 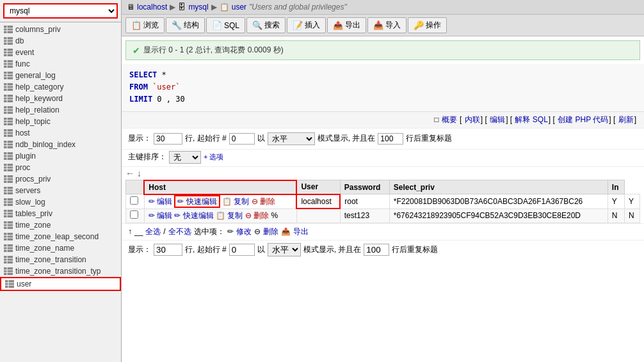 I want to click on table-name: plugin, so click(x=26, y=156).